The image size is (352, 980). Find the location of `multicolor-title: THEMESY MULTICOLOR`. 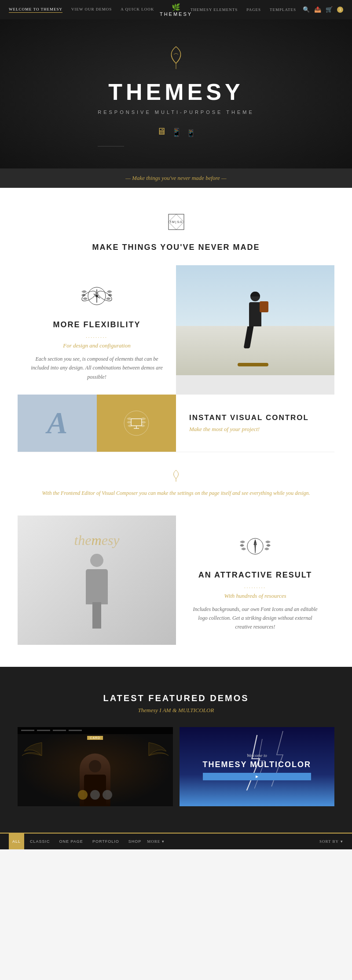

multicolor-title: THEMESY MULTICOLOR is located at coordinates (257, 764).